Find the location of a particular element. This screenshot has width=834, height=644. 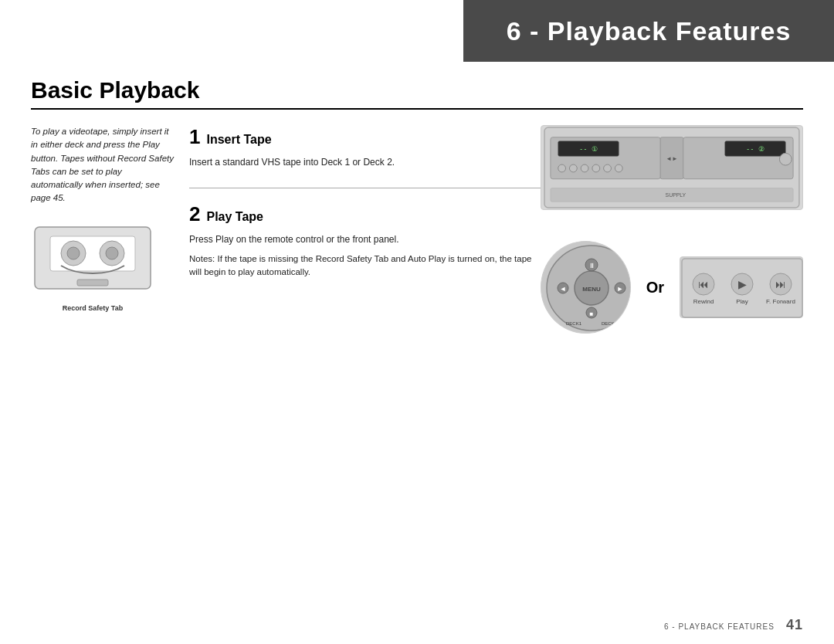

svg-text: DECK1 is located at coordinates (575, 324).